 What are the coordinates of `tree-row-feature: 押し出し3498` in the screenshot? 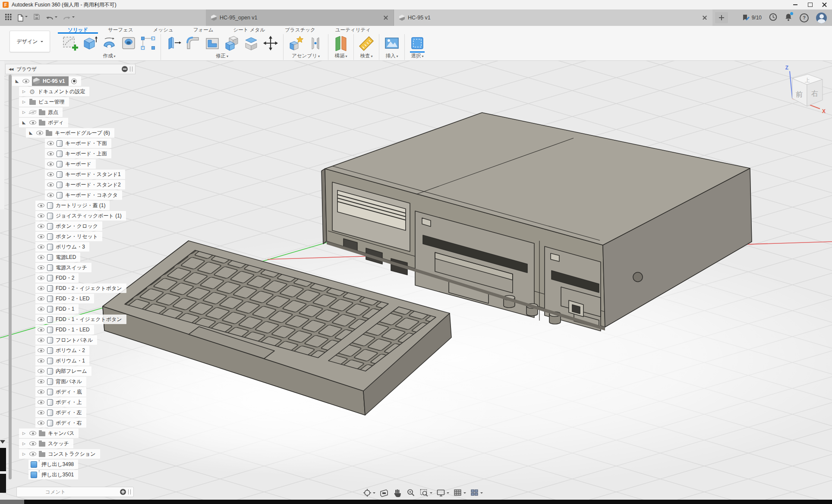 It's located at (54, 464).